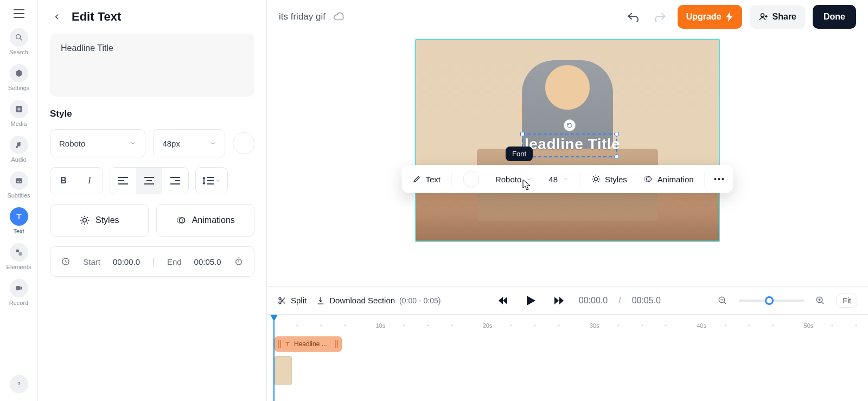 This screenshot has width=868, height=401. I want to click on rail-settings: Settings, so click(19, 78).